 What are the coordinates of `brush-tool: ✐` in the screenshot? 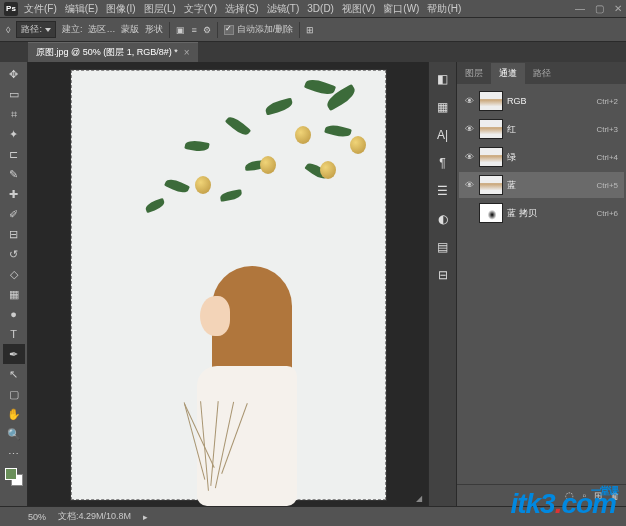 It's located at (14, 214).